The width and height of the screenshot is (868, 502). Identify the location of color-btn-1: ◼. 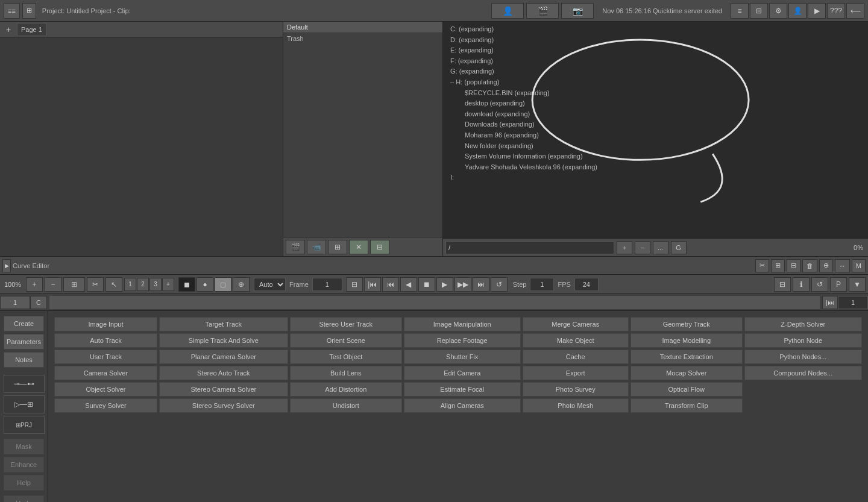
(187, 284).